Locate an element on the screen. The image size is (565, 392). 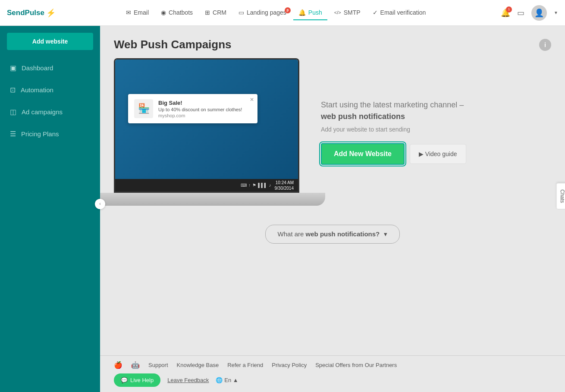
taskbar-time: 10:24 AM 9/30/2014 is located at coordinates (285, 185).